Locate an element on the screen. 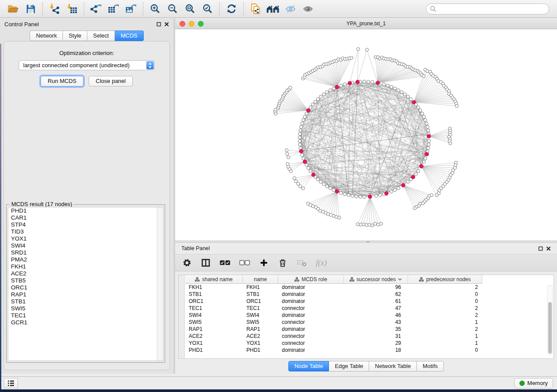 Image resolution: width=557 pixels, height=392 pixels. mcds-result-item: PMA2 is located at coordinates (86, 260).